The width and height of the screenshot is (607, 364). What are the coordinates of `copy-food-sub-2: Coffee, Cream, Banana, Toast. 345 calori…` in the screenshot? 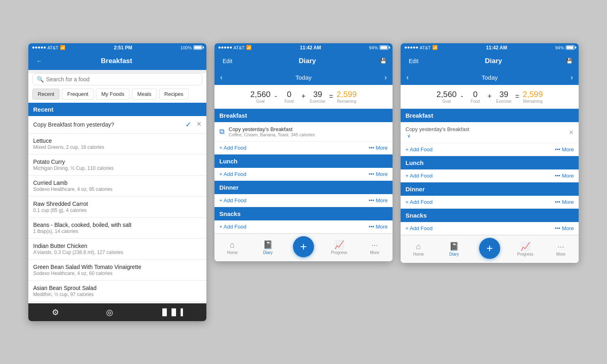 It's located at (308, 135).